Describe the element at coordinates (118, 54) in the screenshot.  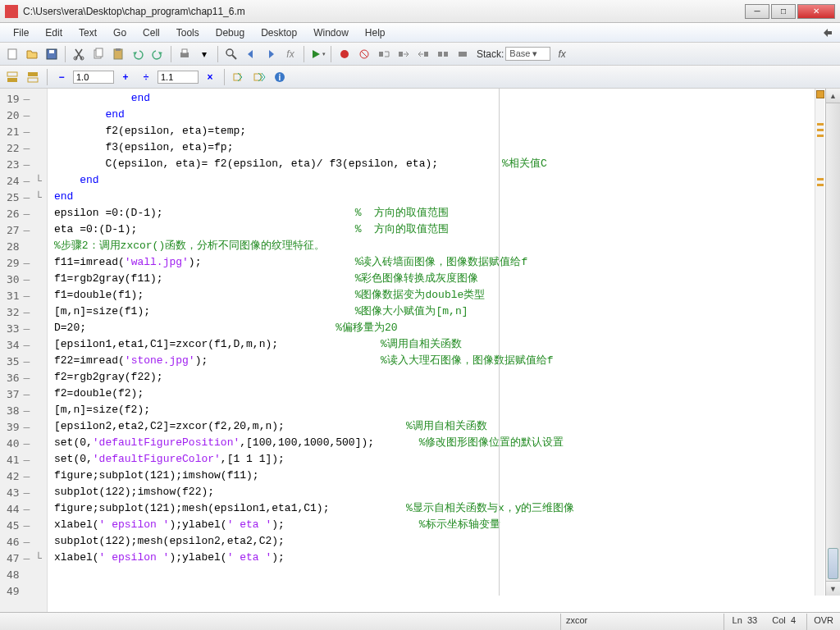
I see `paste-icon` at that location.